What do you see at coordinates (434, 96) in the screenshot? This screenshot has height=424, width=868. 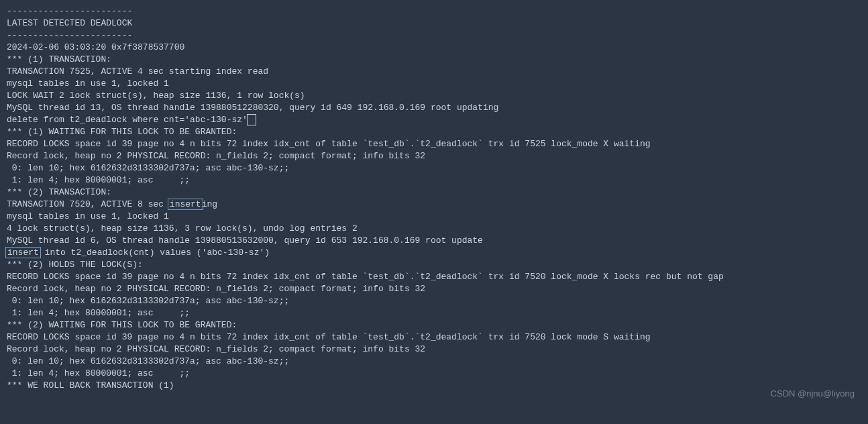 I see `log-line: LOCK WAIT 2 lock struct(s), heap size 11…` at bounding box center [434, 96].